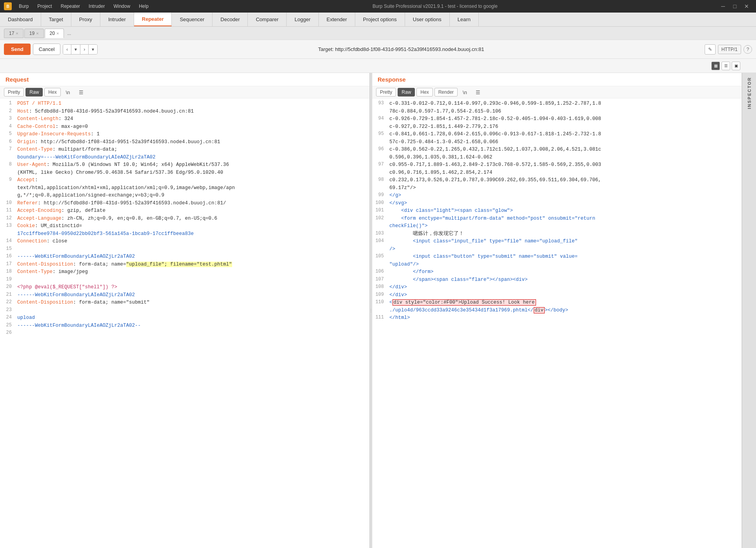 The image size is (756, 548). I want to click on res-hex-btn: Hex, so click(424, 92).